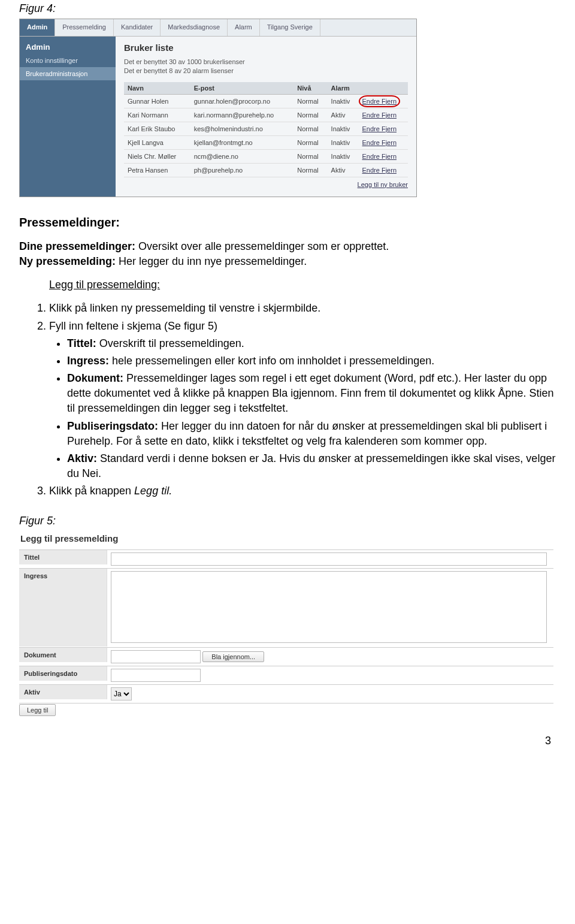 The image size is (575, 924). What do you see at coordinates (266, 71) in the screenshot?
I see `license-line-2: Det er benyttet 8 av 20 alarm lisenser` at bounding box center [266, 71].